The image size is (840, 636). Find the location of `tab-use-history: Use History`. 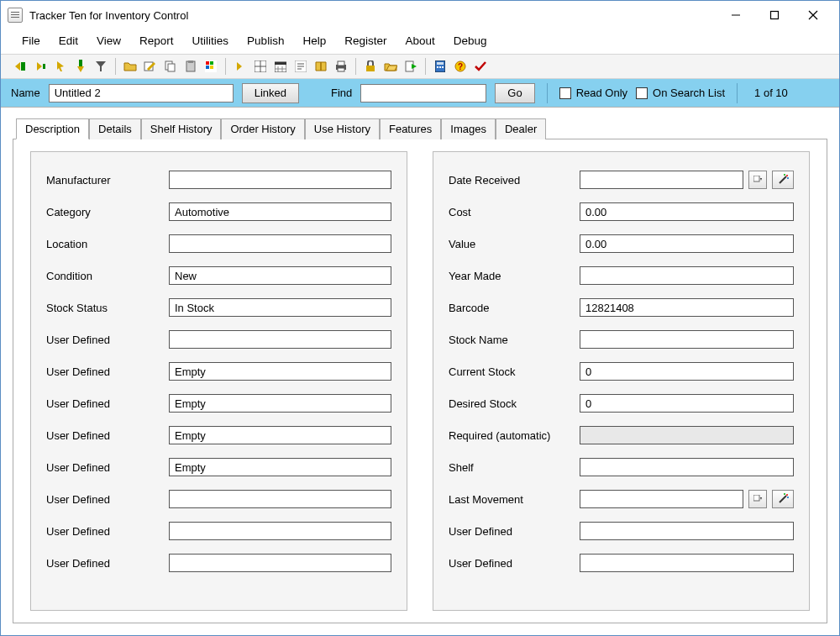

tab-use-history: Use History is located at coordinates (343, 129).